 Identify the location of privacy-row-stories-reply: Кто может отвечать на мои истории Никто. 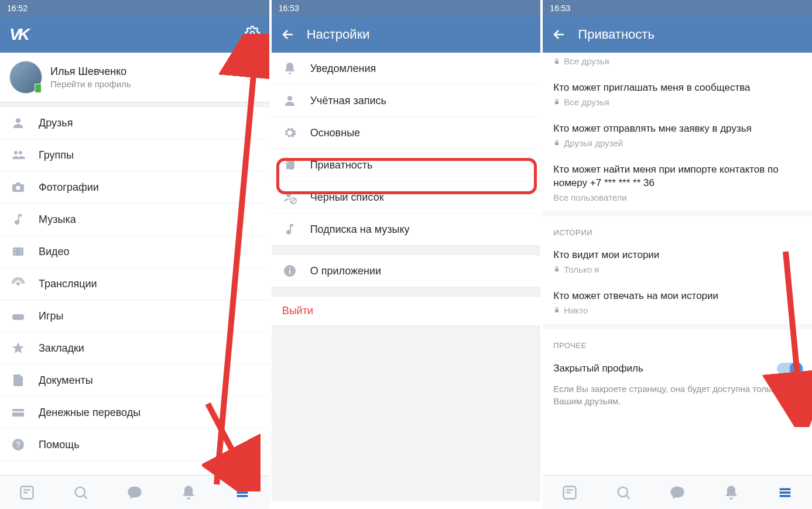
(677, 303).